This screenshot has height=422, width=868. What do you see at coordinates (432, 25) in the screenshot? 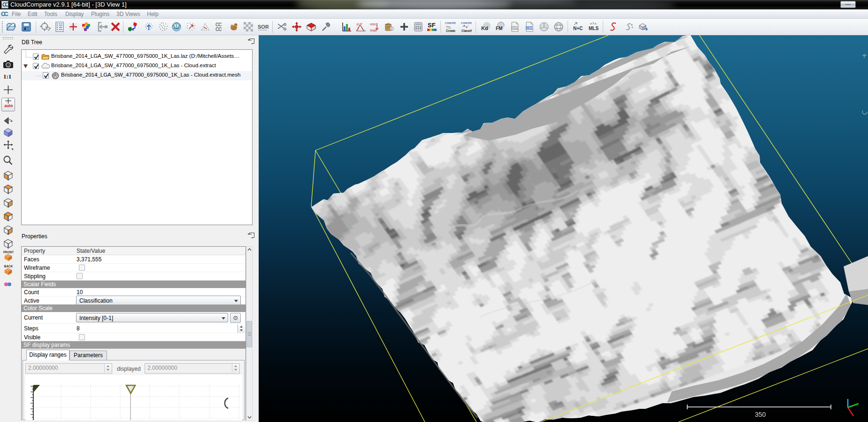
I see `svg-text: SF` at bounding box center [432, 25].